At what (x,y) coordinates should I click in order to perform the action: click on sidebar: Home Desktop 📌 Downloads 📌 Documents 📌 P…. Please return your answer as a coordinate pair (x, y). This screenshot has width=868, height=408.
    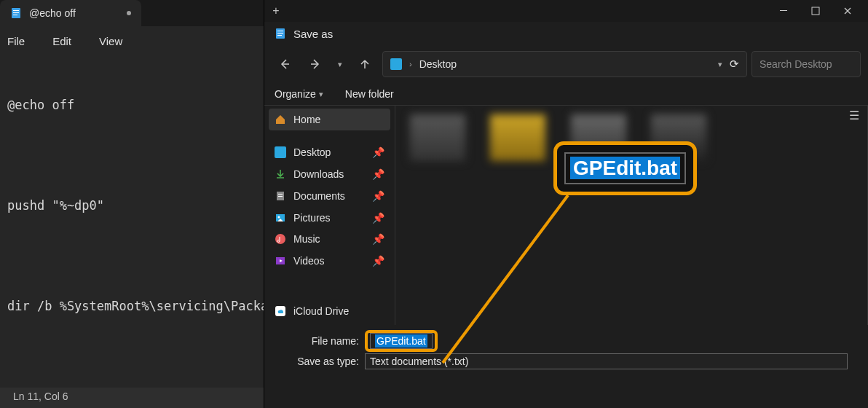
    Looking at the image, I should click on (330, 216).